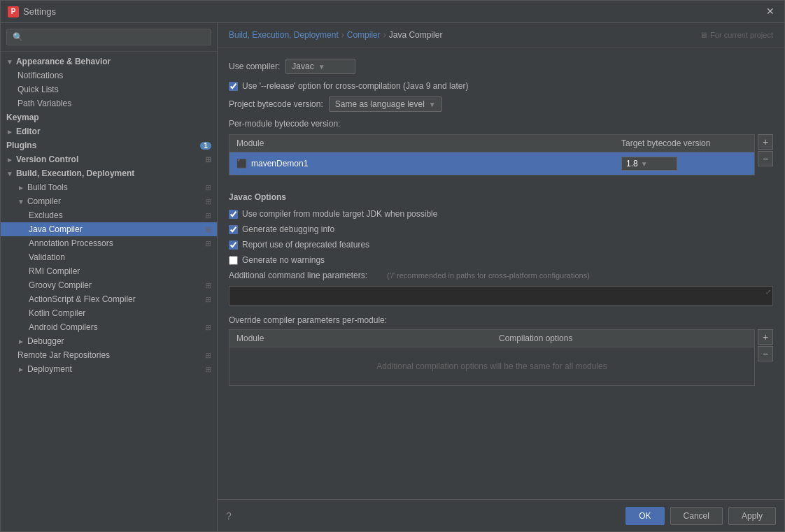  What do you see at coordinates (492, 338) in the screenshot?
I see `override-header: Module Compilation options` at bounding box center [492, 338].